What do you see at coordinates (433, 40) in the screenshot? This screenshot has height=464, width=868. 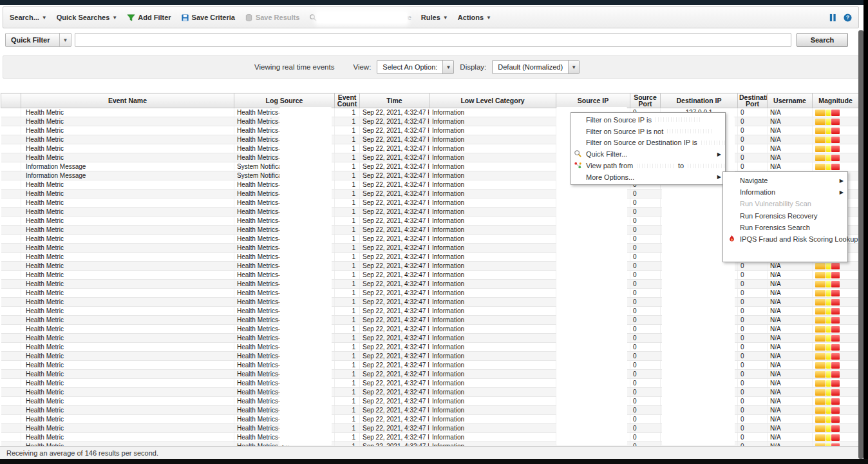 I see `quick-filter-input` at bounding box center [433, 40].